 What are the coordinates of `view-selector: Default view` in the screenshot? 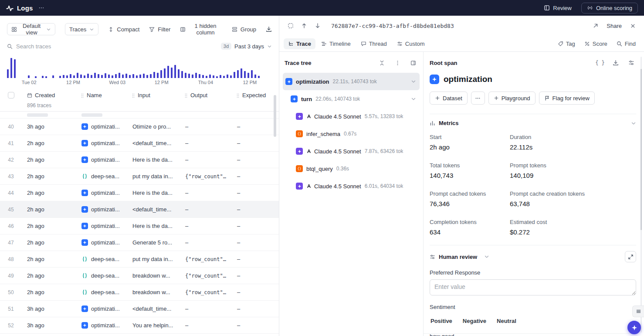 It's located at (31, 29).